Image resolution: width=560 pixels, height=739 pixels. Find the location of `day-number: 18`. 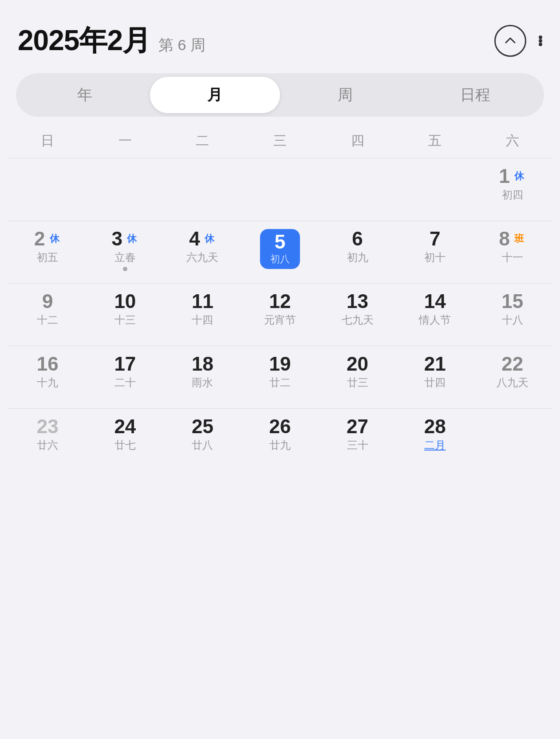

day-number: 18 is located at coordinates (202, 364).